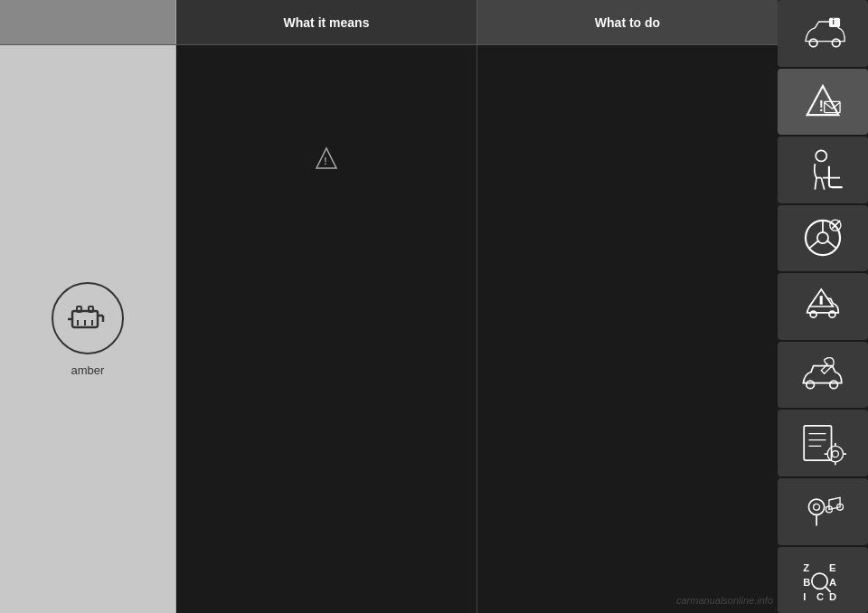 The image size is (868, 613). Describe the element at coordinates (823, 375) in the screenshot. I see `sidebar-item-car-tools` at that location.